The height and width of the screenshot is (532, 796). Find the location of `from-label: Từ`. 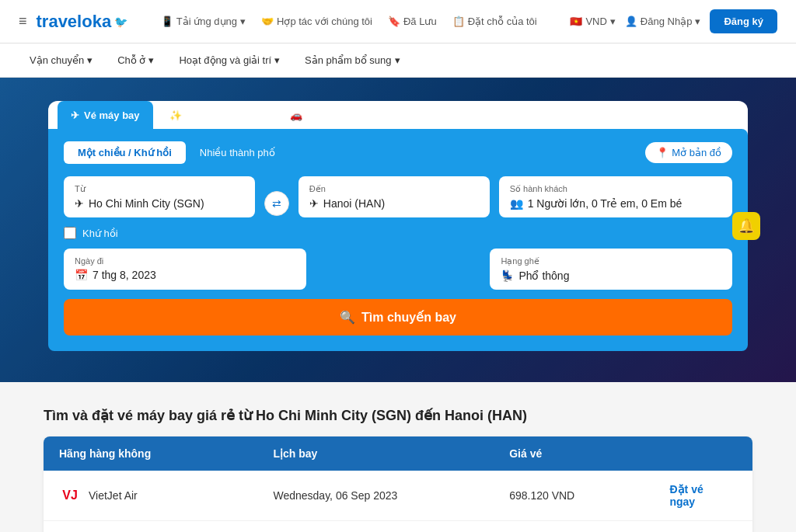

from-label: Từ is located at coordinates (159, 190).